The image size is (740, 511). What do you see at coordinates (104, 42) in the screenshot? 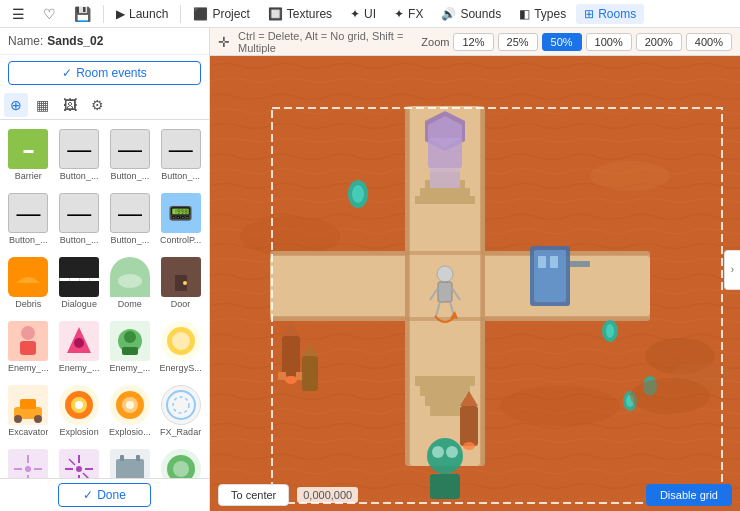
I see `name-row: Name: Sands_02` at bounding box center [104, 42].